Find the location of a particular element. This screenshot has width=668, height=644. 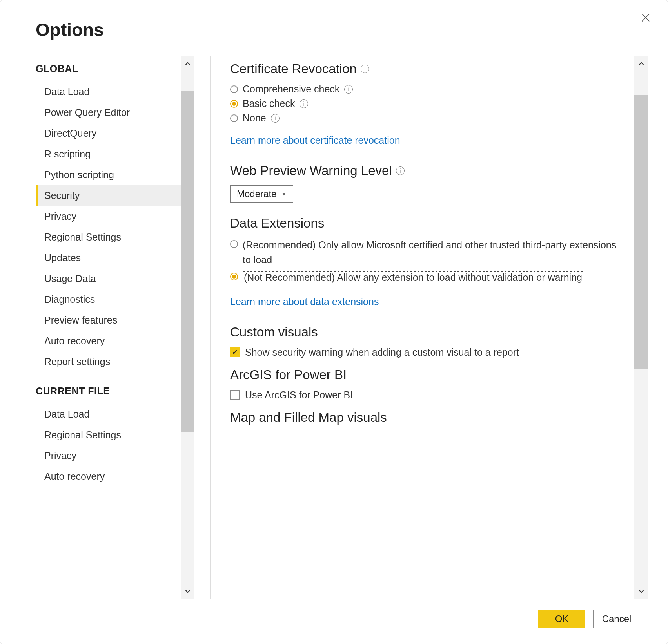

section-data-extensions: Data Extensions is located at coordinates (428, 223).